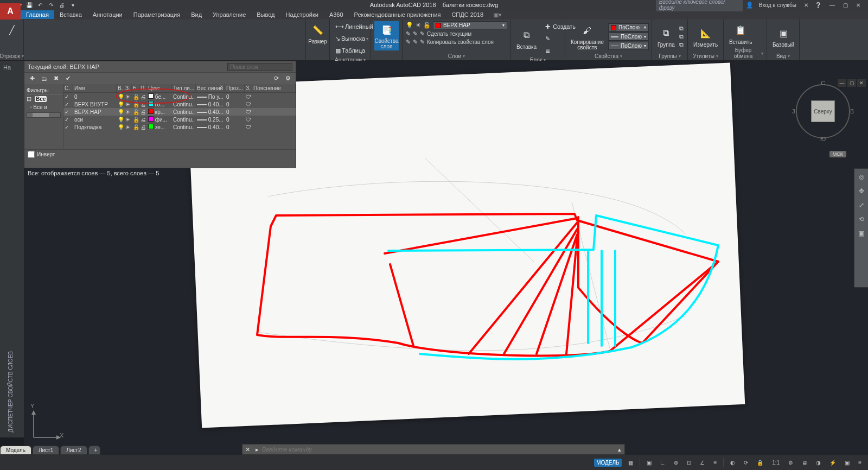 This screenshot has height=470, width=868. What do you see at coordinates (750, 5) in the screenshot?
I see `user-icon: 👤` at bounding box center [750, 5].